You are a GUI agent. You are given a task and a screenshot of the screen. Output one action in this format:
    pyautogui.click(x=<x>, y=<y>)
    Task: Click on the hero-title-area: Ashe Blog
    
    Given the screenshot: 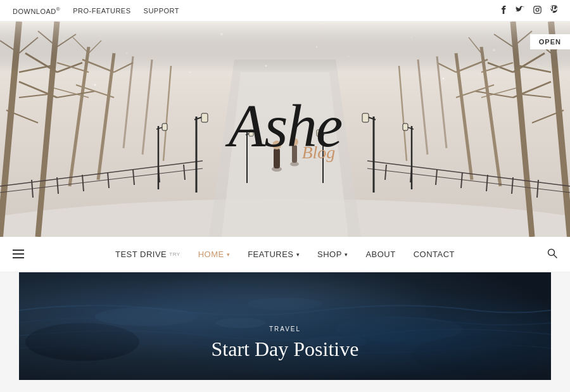 What is the action you would take?
    pyautogui.click(x=285, y=126)
    